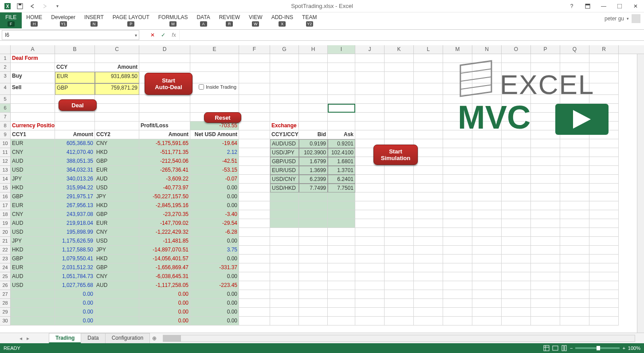 This screenshot has width=644, height=353. I want to click on ribbon-tab-page-layout: PAGE LAYOUTP, so click(131, 20).